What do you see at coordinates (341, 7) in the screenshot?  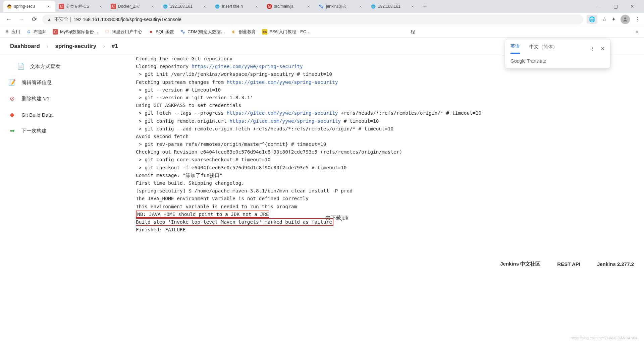 I see `tab-title-6: jenkins怎么` at bounding box center [341, 7].